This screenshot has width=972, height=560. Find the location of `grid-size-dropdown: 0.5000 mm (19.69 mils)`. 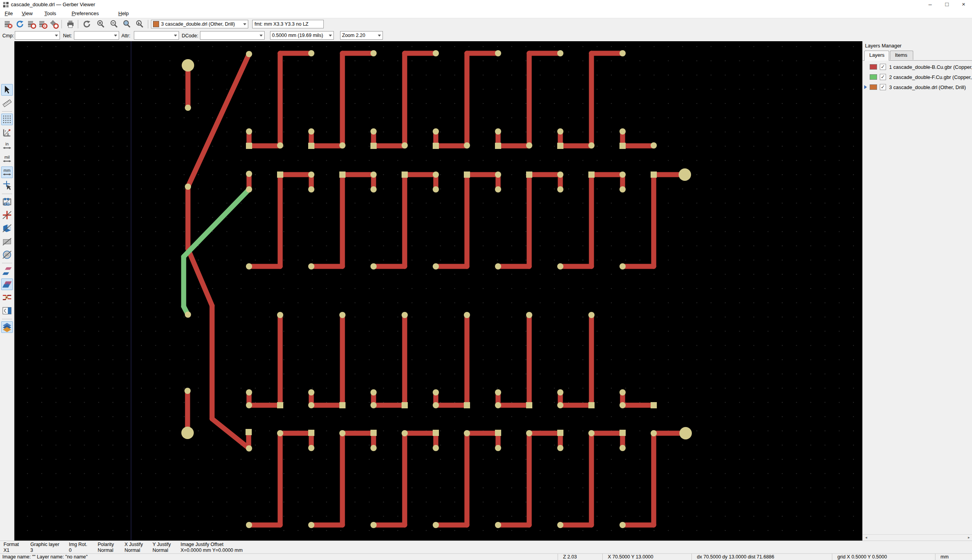

grid-size-dropdown: 0.5000 mm (19.69 mils) is located at coordinates (302, 35).